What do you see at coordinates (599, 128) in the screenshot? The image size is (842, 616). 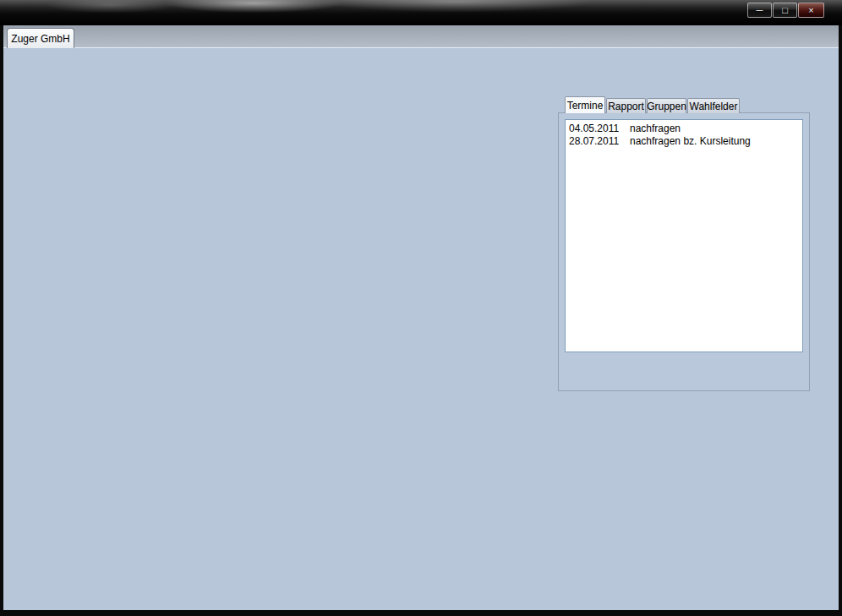 I see `termin-date: 04.05.2011` at bounding box center [599, 128].